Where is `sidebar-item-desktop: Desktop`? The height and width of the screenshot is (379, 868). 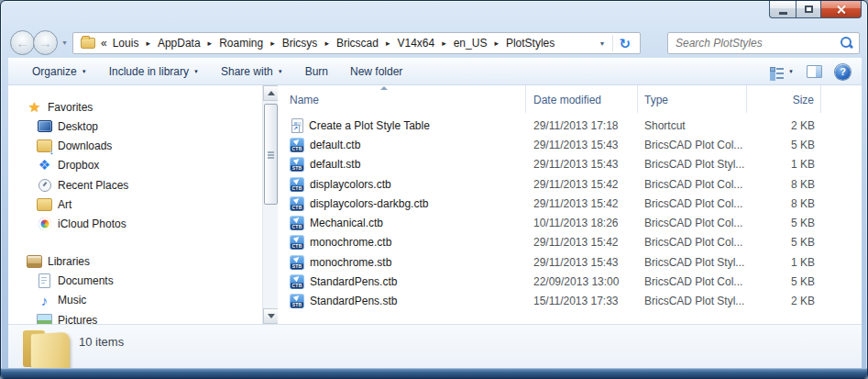 sidebar-item-desktop: Desktop is located at coordinates (147, 127).